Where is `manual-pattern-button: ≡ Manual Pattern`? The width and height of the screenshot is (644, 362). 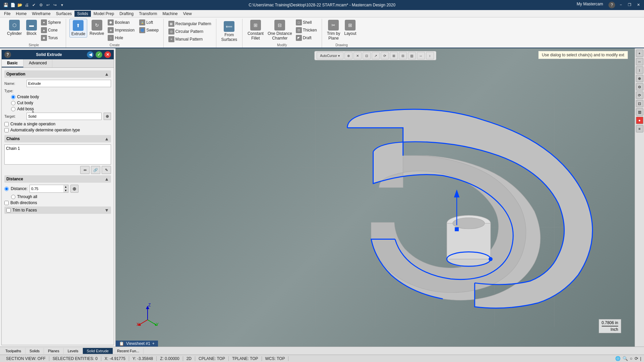
manual-pattern-button: ≡ Manual Pattern is located at coordinates (190, 39).